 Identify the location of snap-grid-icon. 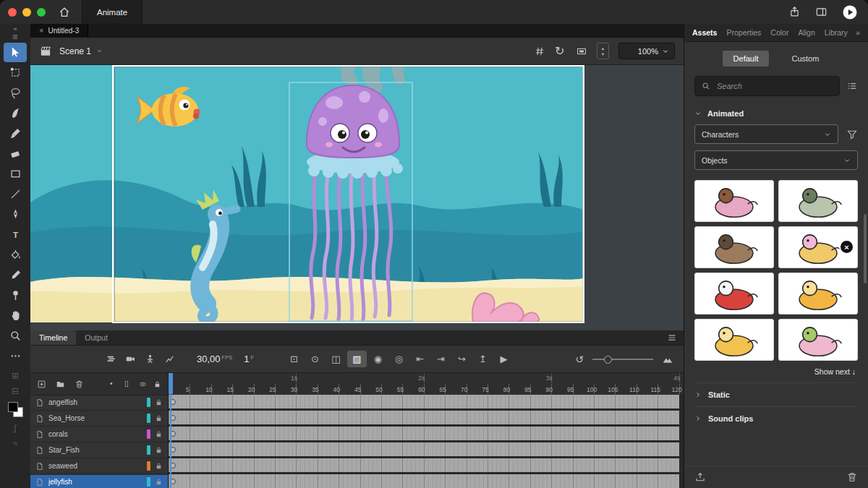
(540, 51).